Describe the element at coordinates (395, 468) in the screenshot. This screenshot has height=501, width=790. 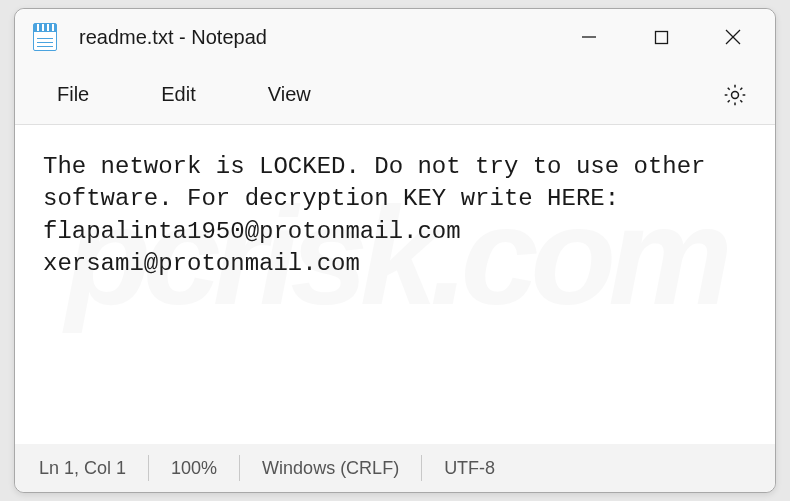
I see `status-bar: Ln 1, Col 1 100% Windows (CRLF) UTF-8` at that location.